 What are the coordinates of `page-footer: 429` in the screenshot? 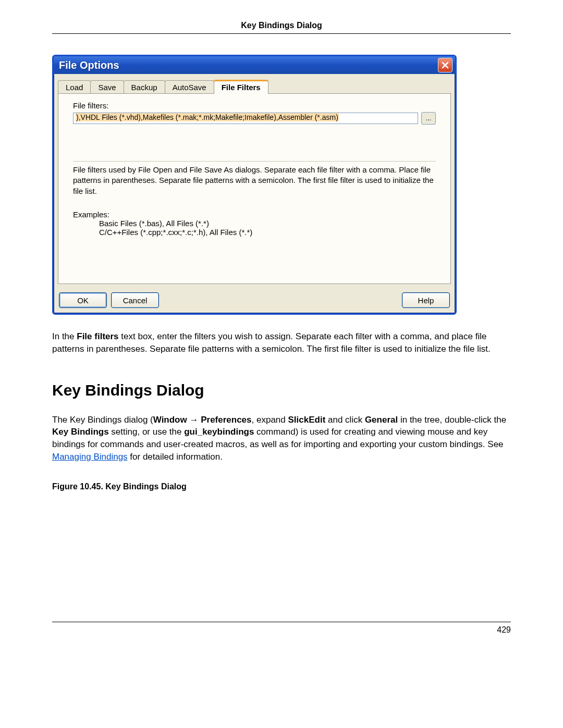 It's located at (282, 628).